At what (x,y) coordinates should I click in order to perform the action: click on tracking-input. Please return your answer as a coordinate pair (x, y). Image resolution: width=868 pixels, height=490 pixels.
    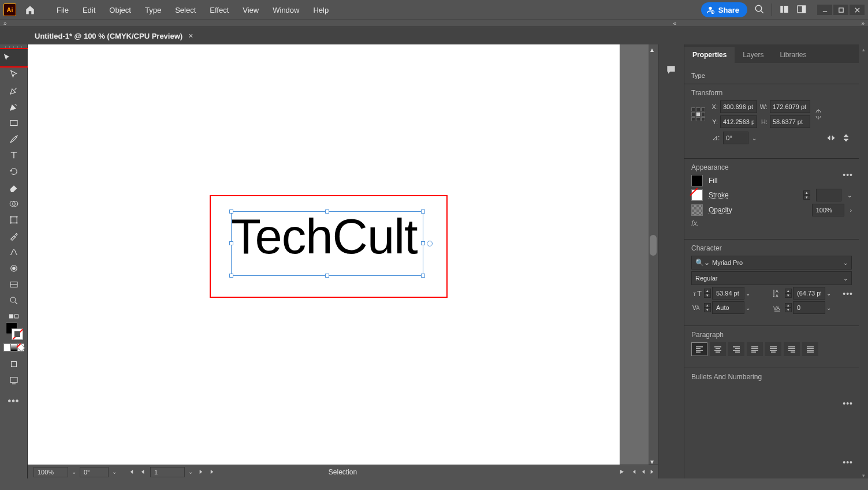
    Looking at the image, I should click on (809, 308).